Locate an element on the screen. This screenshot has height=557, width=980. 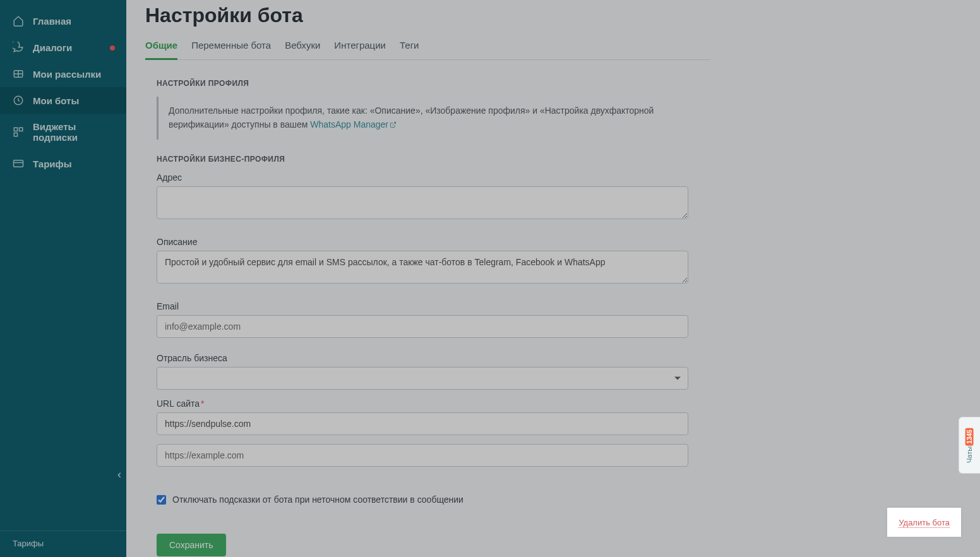
chat-widget-label: Чаты is located at coordinates (970, 454).